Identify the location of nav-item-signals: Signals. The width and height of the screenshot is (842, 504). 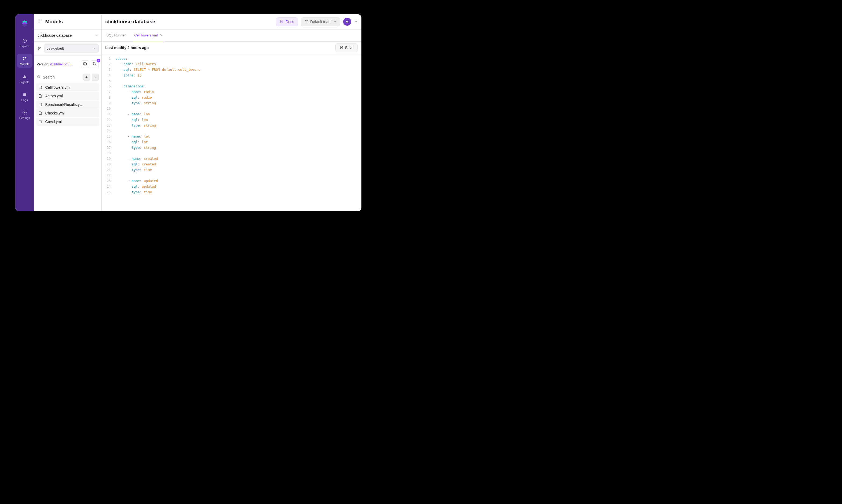
(25, 79).